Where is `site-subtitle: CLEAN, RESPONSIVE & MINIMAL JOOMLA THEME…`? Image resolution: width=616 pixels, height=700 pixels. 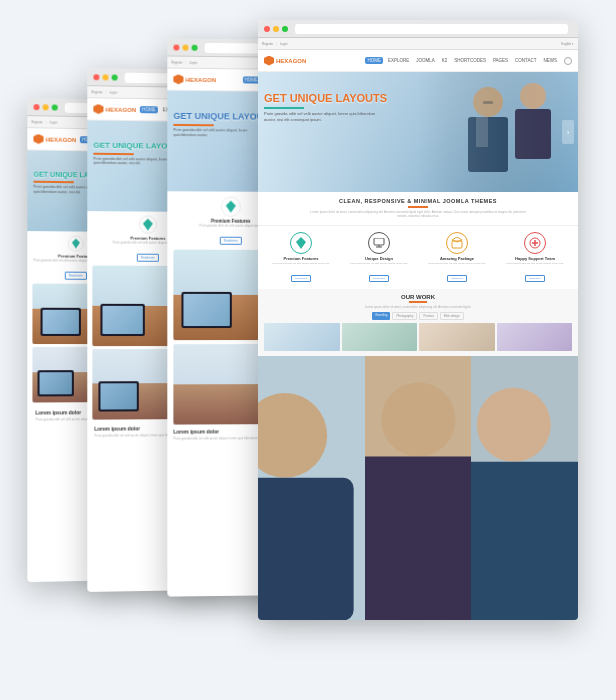
site-subtitle: CLEAN, RESPONSIVE & MINIMAL JOOMLA THEME… is located at coordinates (418, 201).